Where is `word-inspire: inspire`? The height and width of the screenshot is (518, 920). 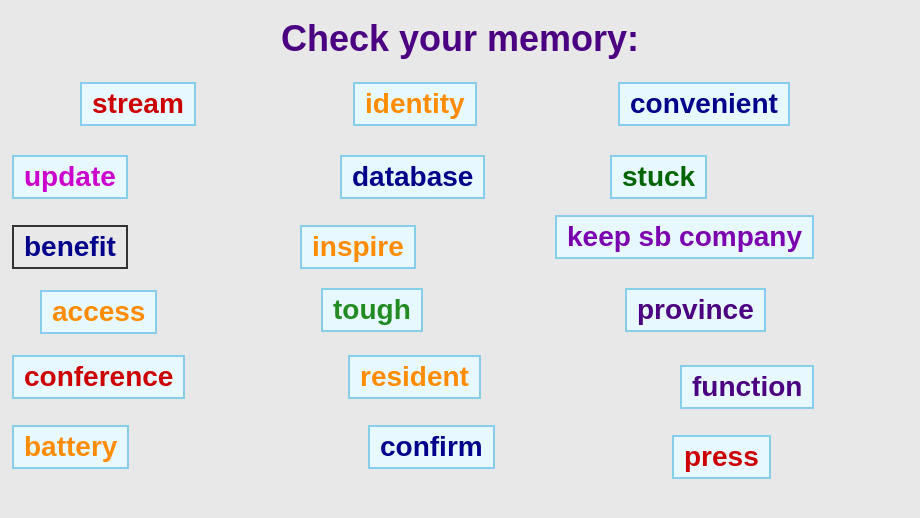 word-inspire: inspire is located at coordinates (358, 247).